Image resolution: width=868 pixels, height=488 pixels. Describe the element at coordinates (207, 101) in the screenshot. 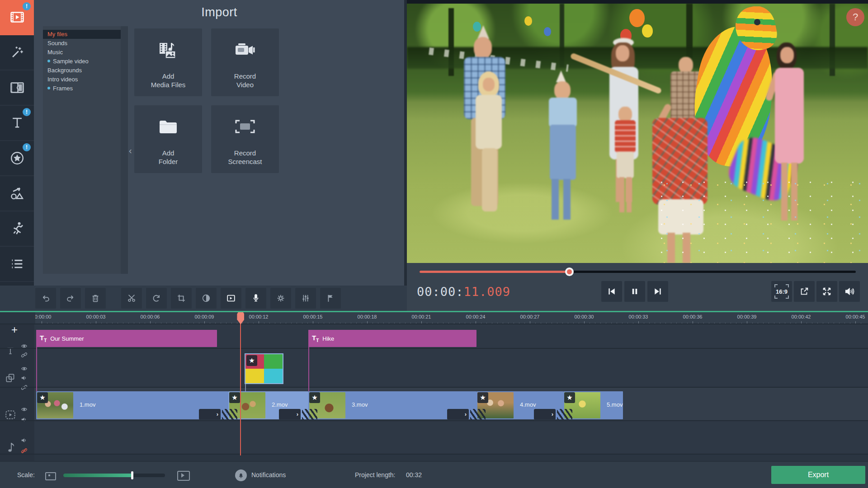

I see `import-actions: Add Media Files Record Video` at that location.